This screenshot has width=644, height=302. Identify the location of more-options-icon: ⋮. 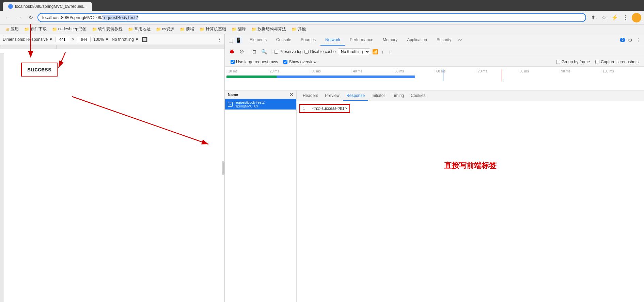
(219, 39).